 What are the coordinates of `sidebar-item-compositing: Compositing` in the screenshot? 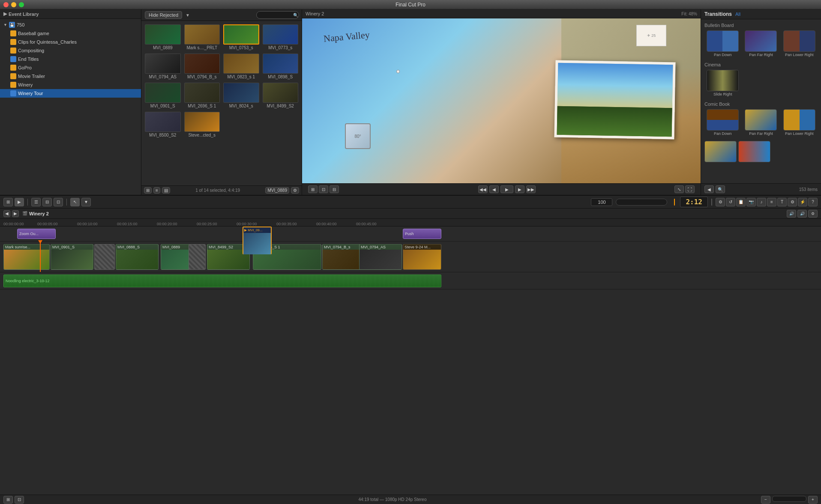 It's located at (70, 51).